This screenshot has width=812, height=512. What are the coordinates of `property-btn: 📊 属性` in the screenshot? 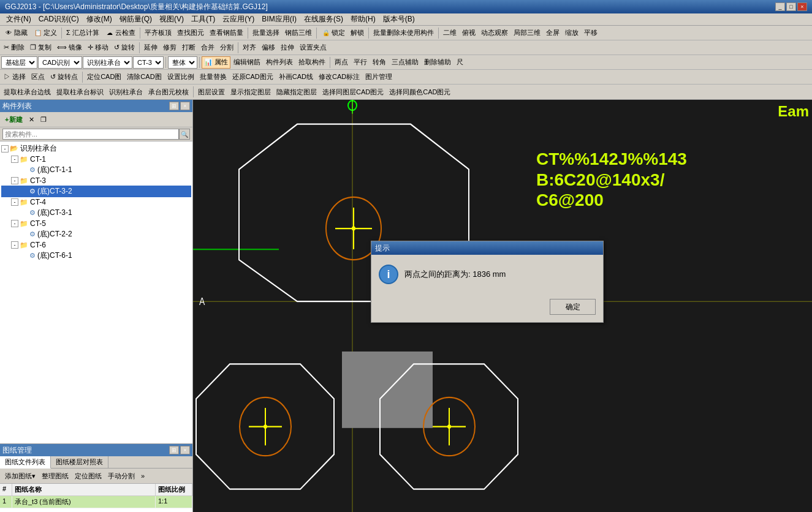 It's located at (216, 62).